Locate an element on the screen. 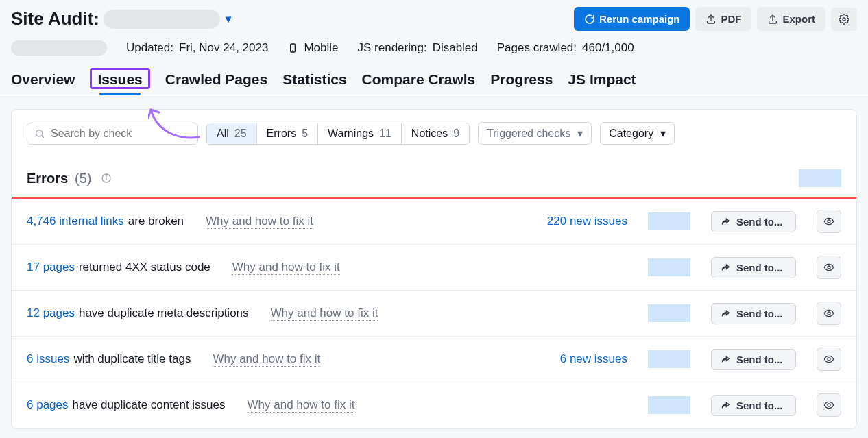 This screenshot has width=868, height=438. title-prefix: Site Audit: is located at coordinates (55, 19).